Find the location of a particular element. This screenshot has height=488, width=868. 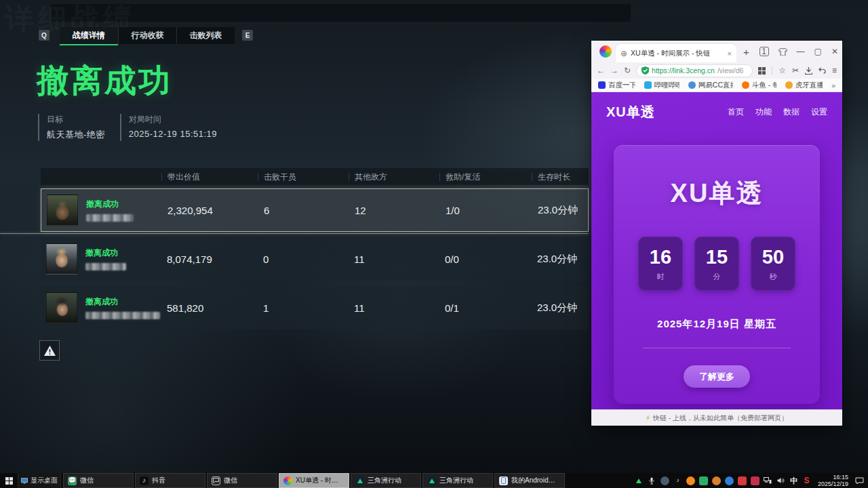

steam-icon is located at coordinates (665, 481).